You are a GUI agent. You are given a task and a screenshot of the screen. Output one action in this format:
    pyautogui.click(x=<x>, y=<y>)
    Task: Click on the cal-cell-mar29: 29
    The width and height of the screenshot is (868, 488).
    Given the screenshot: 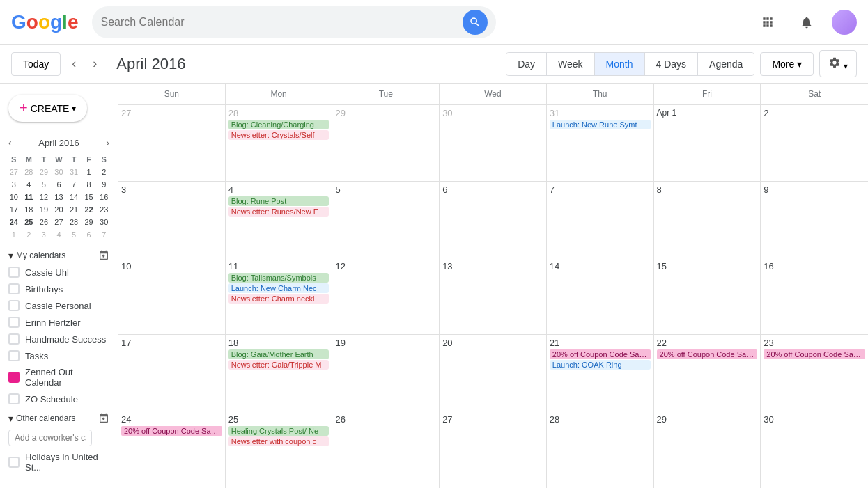 What is the action you would take?
    pyautogui.click(x=386, y=143)
    